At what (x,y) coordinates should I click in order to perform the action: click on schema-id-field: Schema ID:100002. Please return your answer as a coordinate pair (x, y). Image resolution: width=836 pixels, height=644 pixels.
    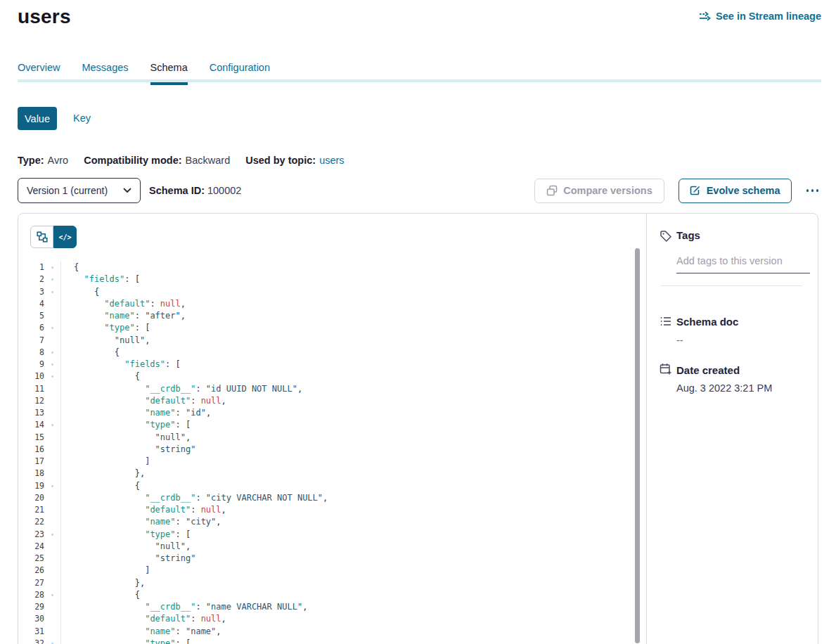
    Looking at the image, I should click on (195, 191).